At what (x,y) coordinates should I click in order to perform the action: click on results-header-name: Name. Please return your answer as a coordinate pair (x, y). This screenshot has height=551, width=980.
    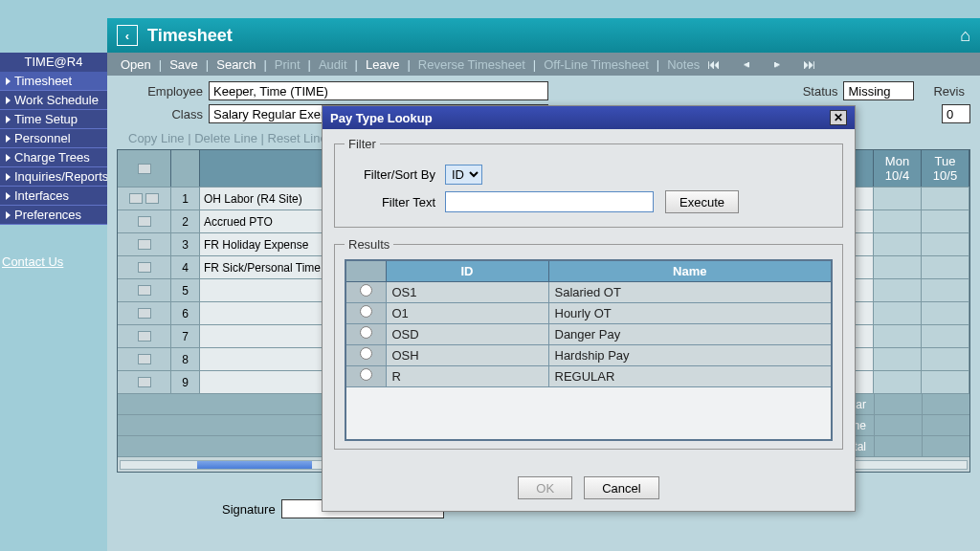
    Looking at the image, I should click on (690, 271).